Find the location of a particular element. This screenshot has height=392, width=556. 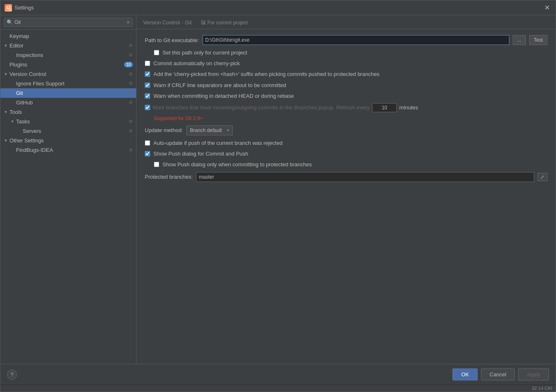

cherry-pick-label: Add the 'cherry-picked from <hash>' suff… is located at coordinates (266, 74).